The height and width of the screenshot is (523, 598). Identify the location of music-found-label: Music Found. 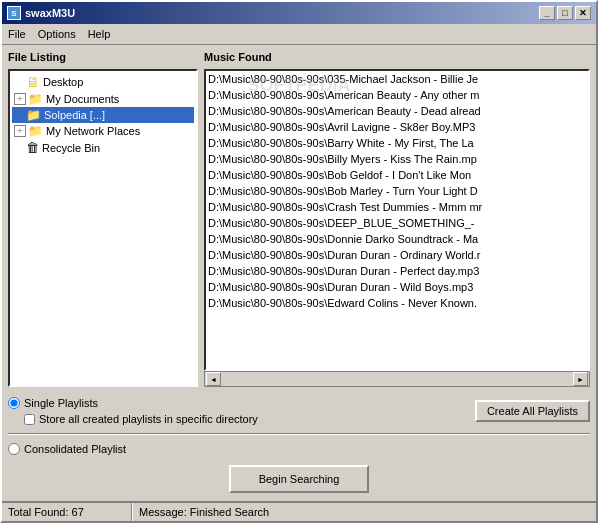
(397, 57).